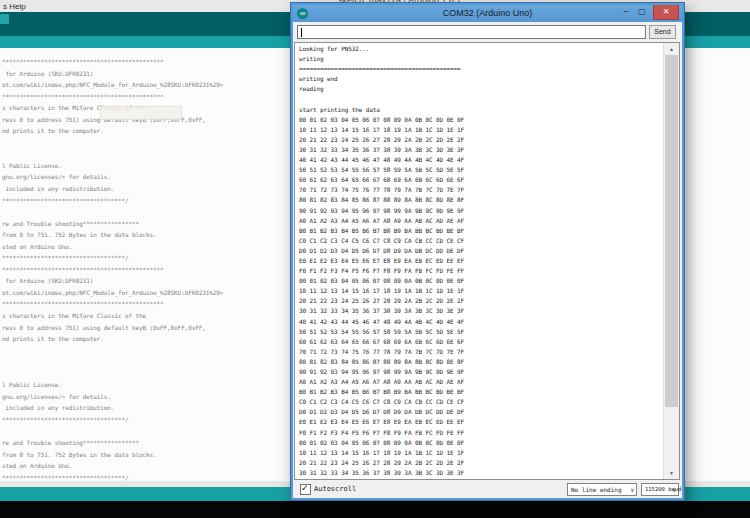 This screenshot has width=750, height=518. I want to click on scrollbar-thumb, so click(672, 231).